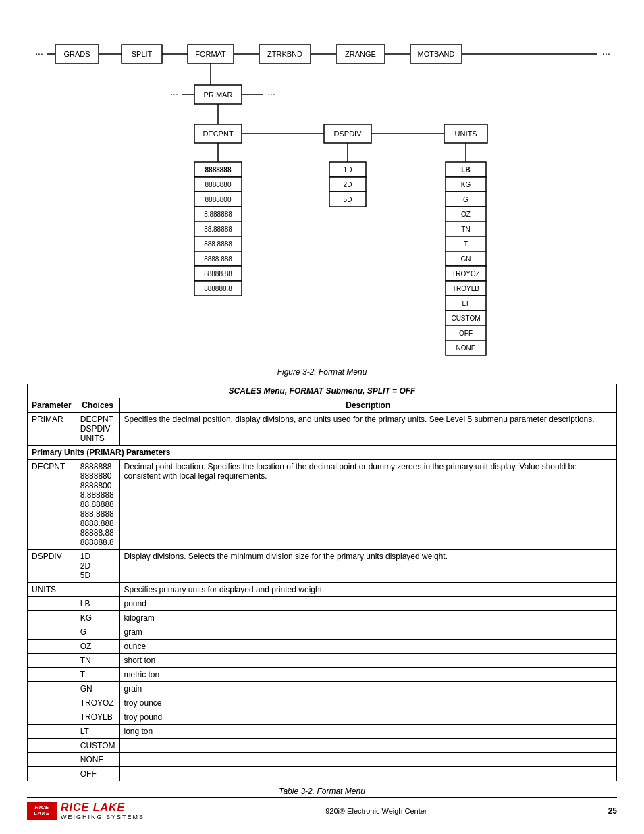 The image size is (644, 834). What do you see at coordinates (323, 717) in the screenshot?
I see `table-row: TROYLB troy pound` at bounding box center [323, 717].